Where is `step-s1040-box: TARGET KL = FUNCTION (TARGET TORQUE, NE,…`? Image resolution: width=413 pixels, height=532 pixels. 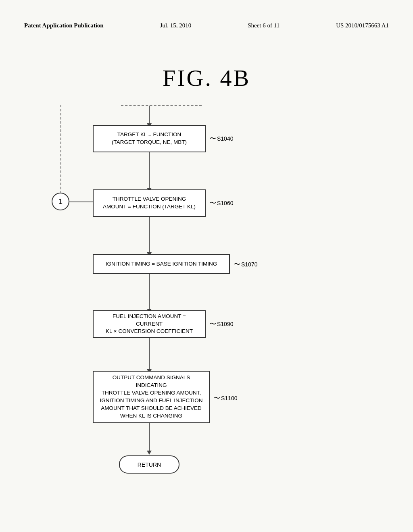
step-s1040-box: TARGET KL = FUNCTION (TARGET TORQUE, NE,… is located at coordinates (149, 139).